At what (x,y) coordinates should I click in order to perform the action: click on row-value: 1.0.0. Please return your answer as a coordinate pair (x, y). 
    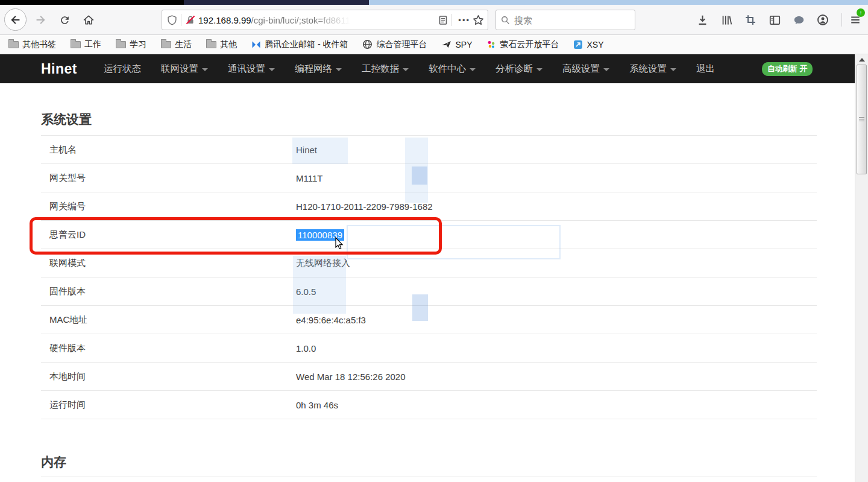
    Looking at the image, I should click on (306, 349).